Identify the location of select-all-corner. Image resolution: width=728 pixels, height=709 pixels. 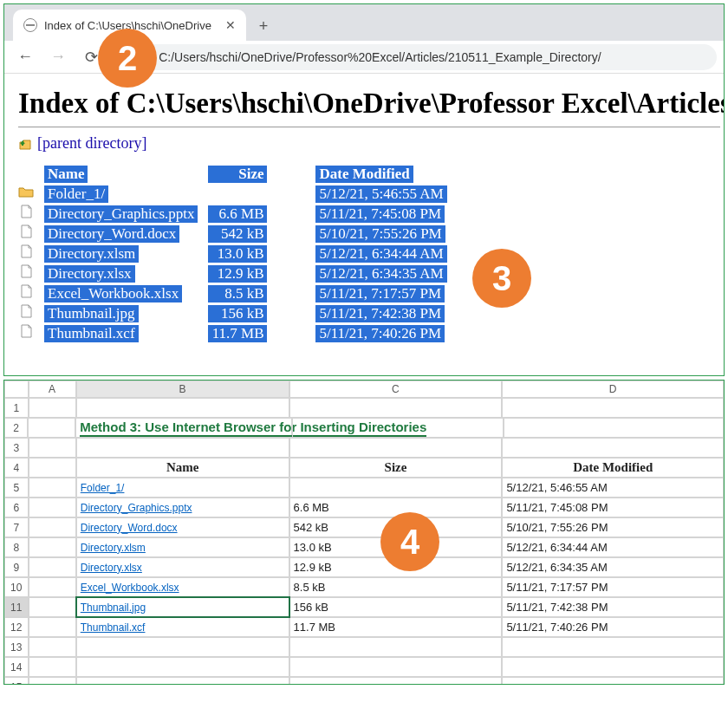
(16, 389).